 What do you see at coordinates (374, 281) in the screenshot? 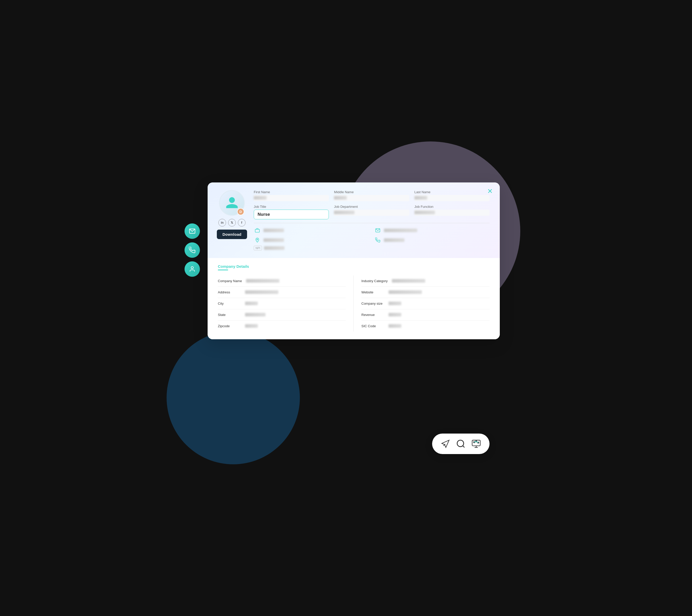
I see `industry-category-label: Industry Category` at bounding box center [374, 281].